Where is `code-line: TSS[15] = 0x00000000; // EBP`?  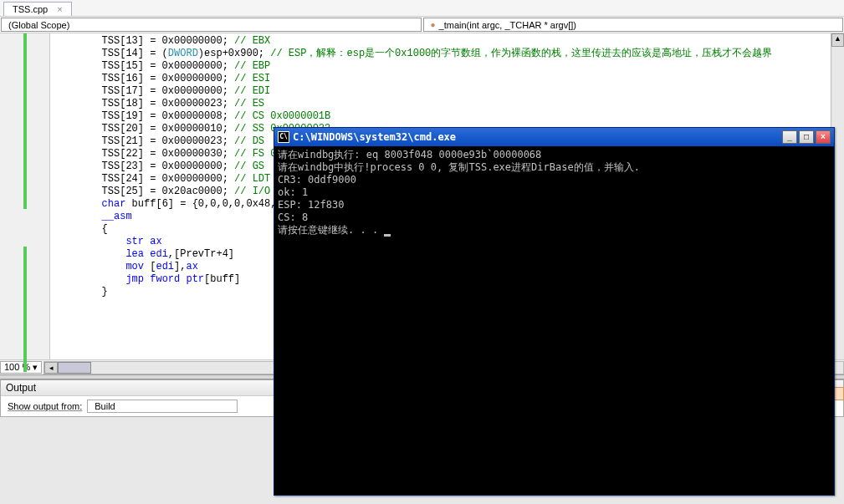 code-line: TSS[15] = 0x00000000; // EBP is located at coordinates (447, 67).